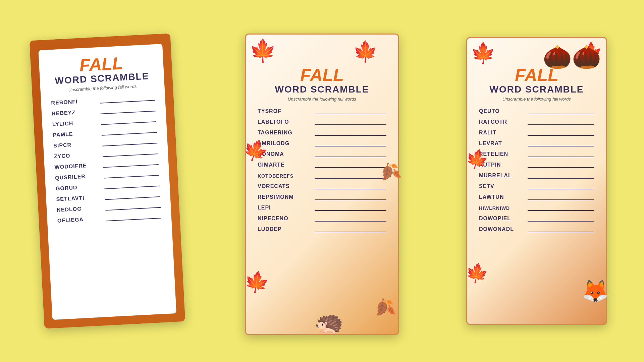 The width and height of the screenshot is (644, 362). What do you see at coordinates (537, 229) in the screenshot?
I see `word-row: DOWONADL` at bounding box center [537, 229].